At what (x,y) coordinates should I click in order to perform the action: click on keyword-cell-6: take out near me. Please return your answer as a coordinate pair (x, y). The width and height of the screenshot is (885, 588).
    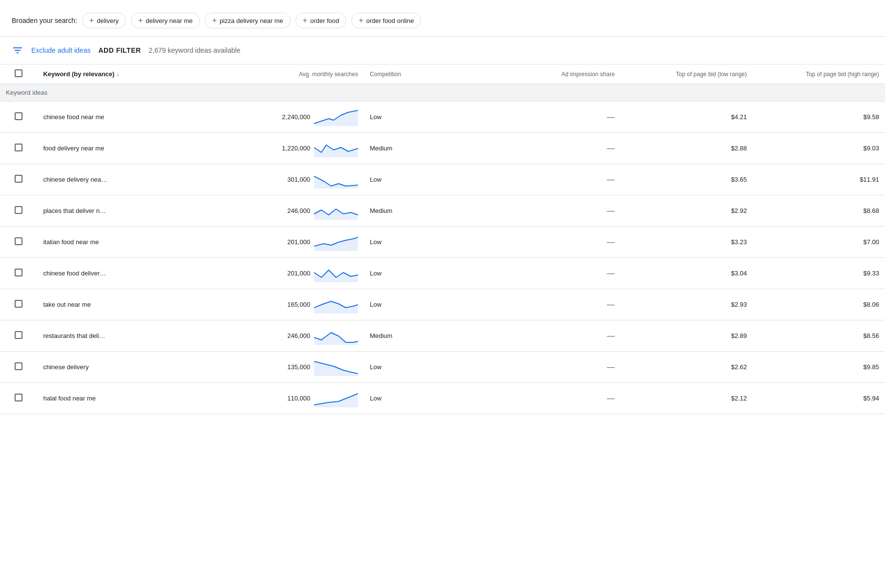
    Looking at the image, I should click on (115, 305).